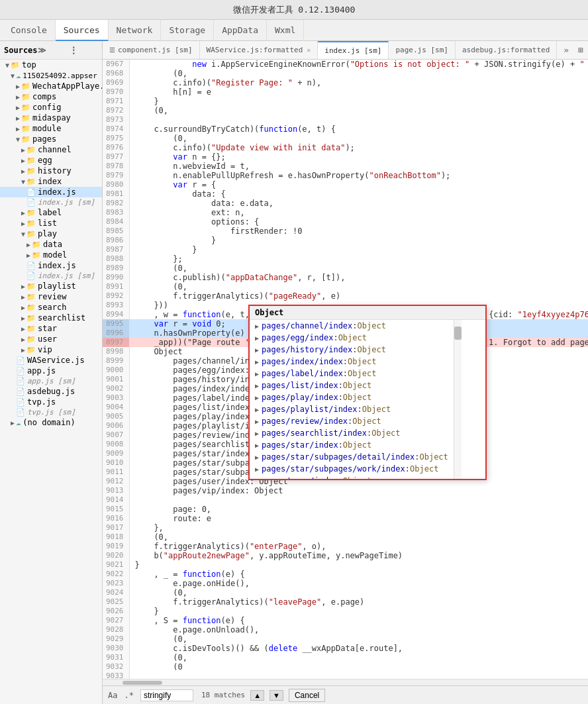 This screenshot has width=588, height=704. I want to click on tab-console: Console, so click(29, 30).